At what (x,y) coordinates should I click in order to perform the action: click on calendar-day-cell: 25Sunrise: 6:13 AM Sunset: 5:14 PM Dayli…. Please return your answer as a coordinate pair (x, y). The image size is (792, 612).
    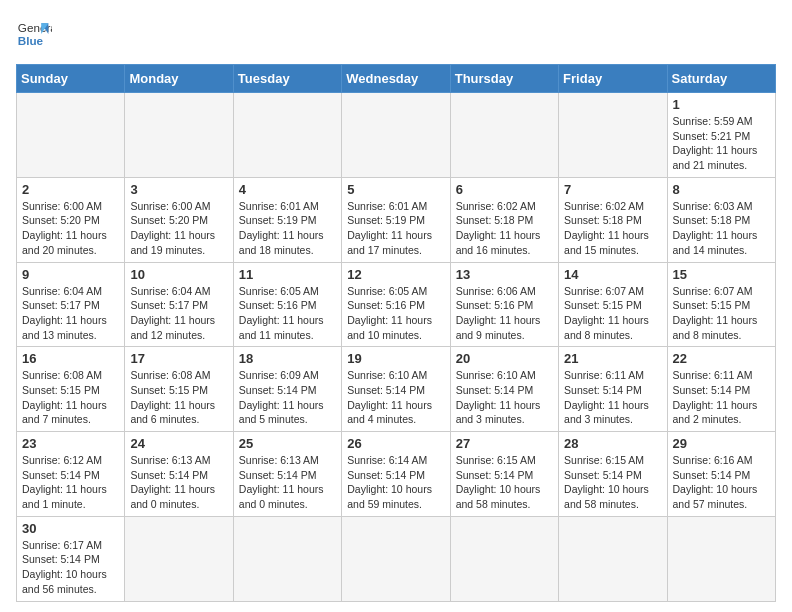
    Looking at the image, I should click on (287, 474).